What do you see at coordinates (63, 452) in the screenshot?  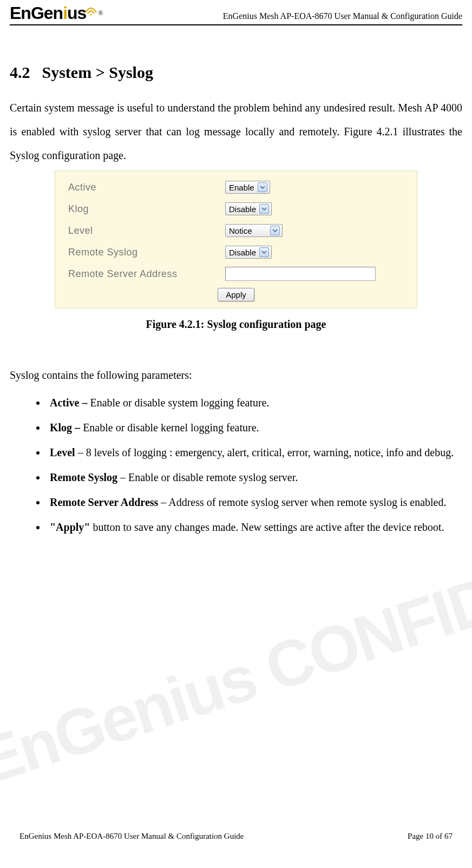 I see `term-level: Level` at bounding box center [63, 452].